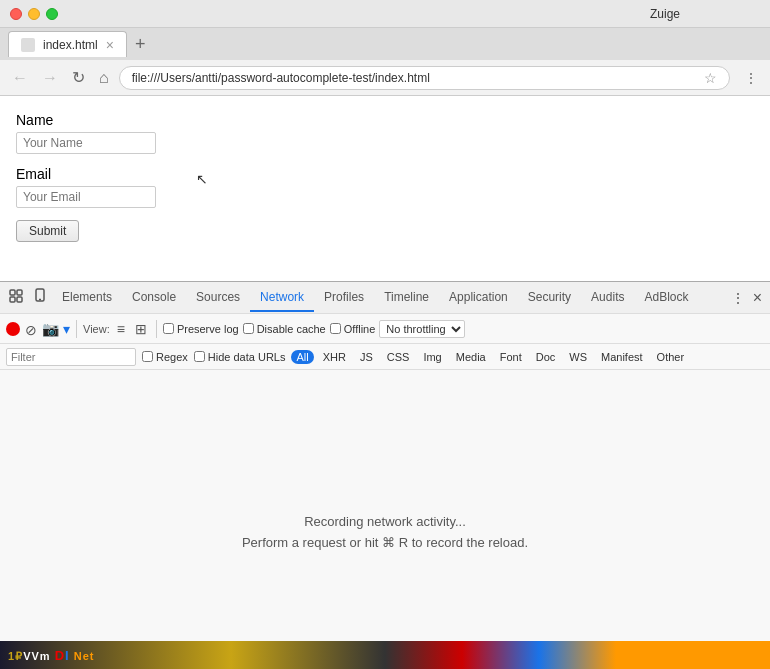 This screenshot has width=770, height=669. I want to click on email-label: Email, so click(385, 174).